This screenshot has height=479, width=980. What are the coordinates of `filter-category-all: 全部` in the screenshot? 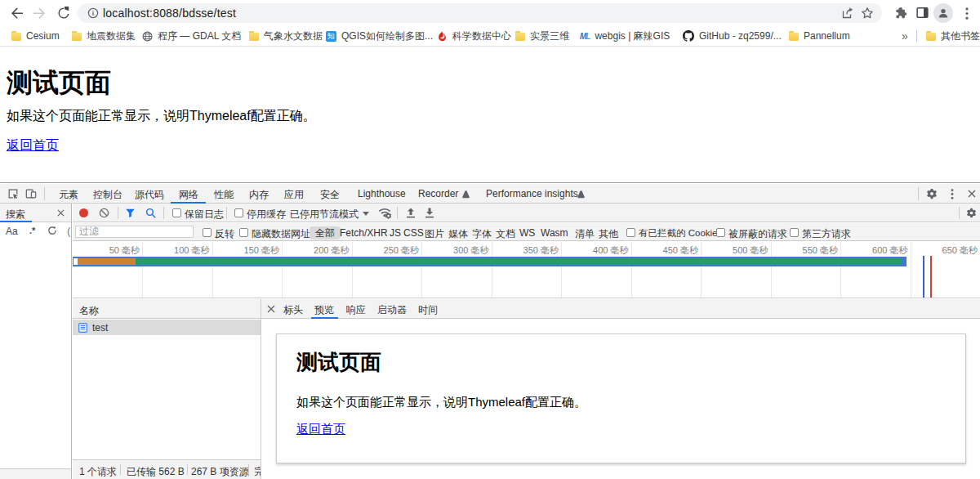 It's located at (325, 233).